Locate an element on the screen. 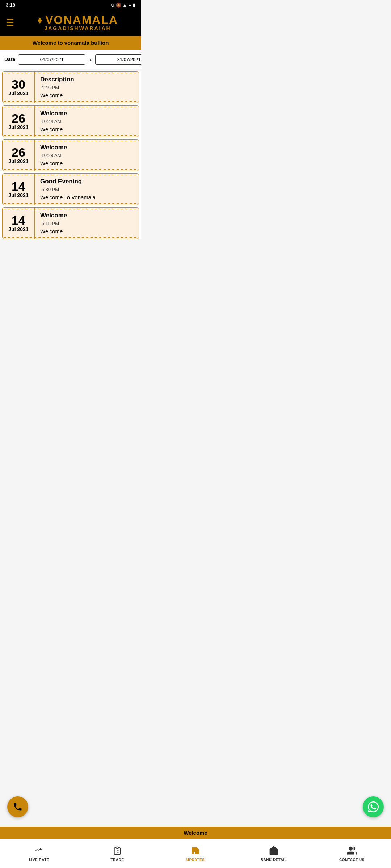 The width and height of the screenshot is (391, 868). dnd-icon: ⊖ is located at coordinates (113, 5).